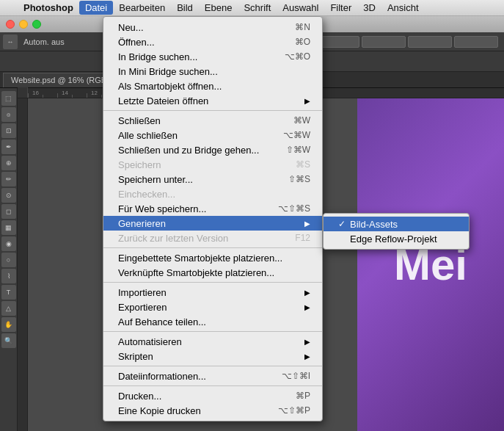 Image resolution: width=504 pixels, height=431 pixels. Describe the element at coordinates (213, 86) in the screenshot. I see `menu-item-smartobjekt-oeffnen: Als Smartobjekt öffnen...` at that location.